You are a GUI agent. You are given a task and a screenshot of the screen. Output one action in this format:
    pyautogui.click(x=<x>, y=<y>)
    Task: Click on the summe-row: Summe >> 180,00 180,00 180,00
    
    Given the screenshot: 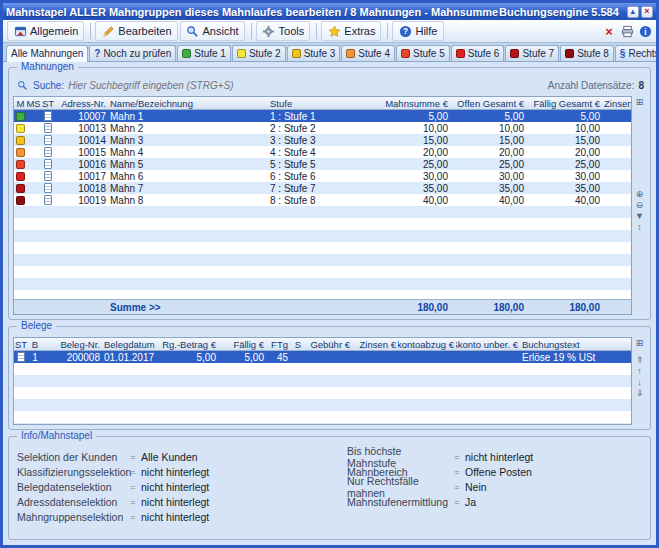 What is the action you would take?
    pyautogui.click(x=322, y=306)
    